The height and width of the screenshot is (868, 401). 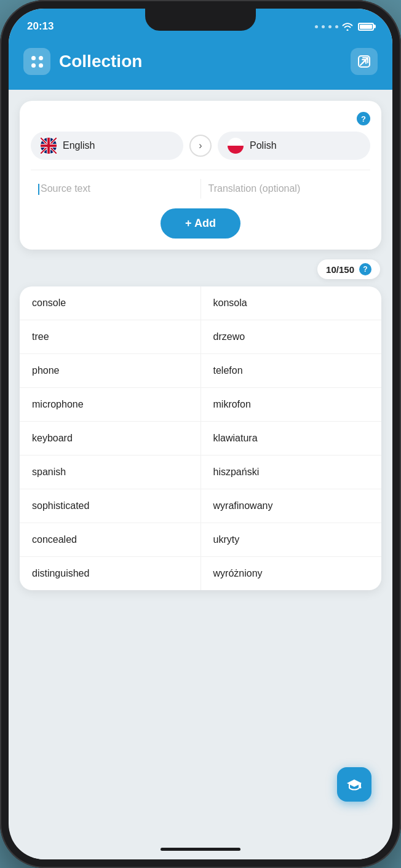 What do you see at coordinates (200, 20) in the screenshot?
I see `notch` at bounding box center [200, 20].